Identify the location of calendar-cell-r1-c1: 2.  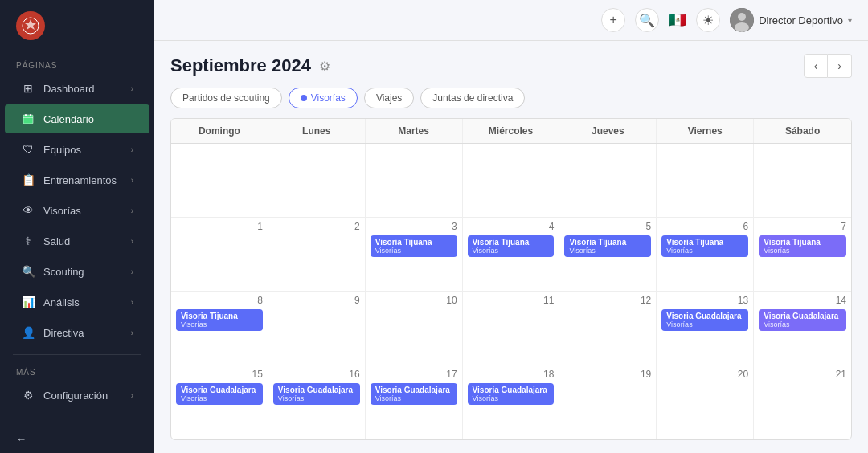
(317, 254).